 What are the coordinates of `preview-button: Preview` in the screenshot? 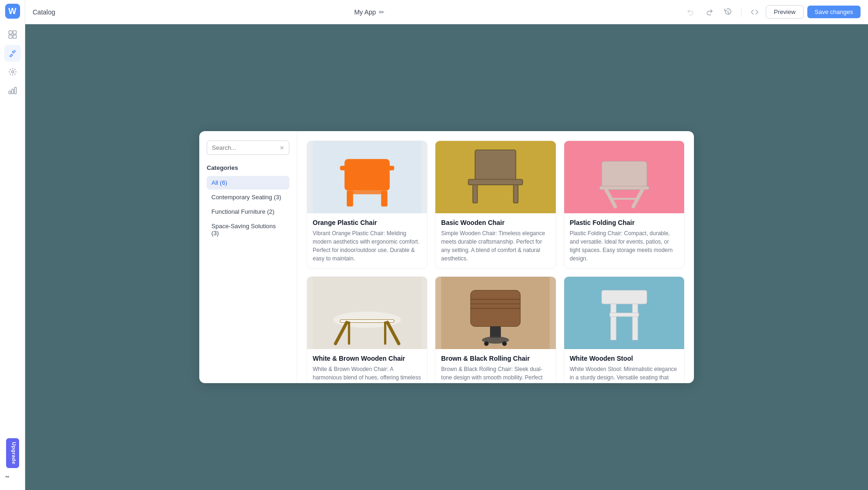 It's located at (784, 12).